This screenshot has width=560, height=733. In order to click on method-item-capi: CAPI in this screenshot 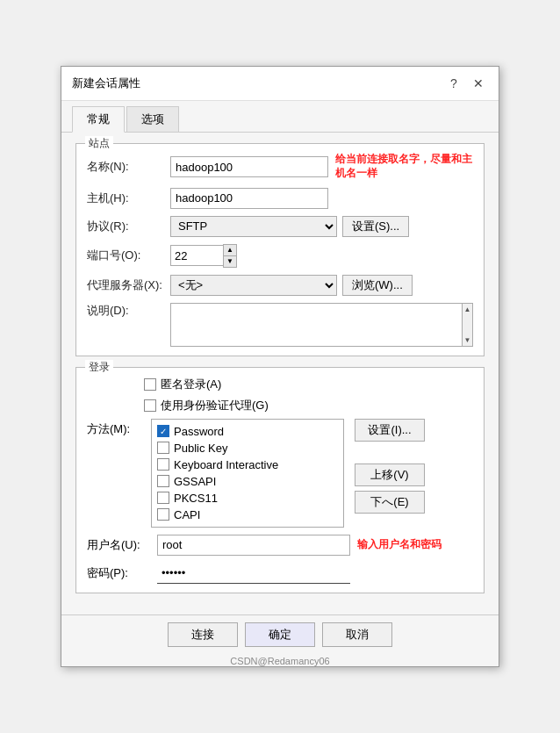, I will do `click(248, 514)`.